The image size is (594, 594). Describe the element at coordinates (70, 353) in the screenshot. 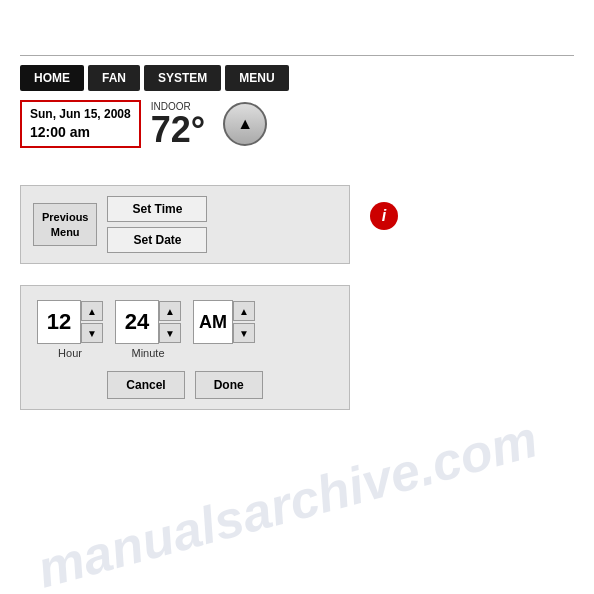

I see `hour-label: Hour` at that location.